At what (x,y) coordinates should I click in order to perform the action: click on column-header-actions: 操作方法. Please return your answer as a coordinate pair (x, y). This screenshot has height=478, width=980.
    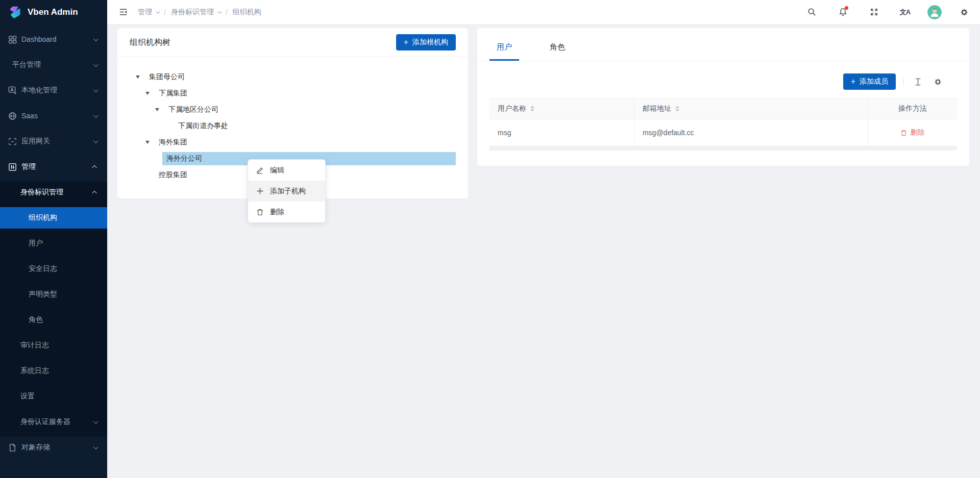
    Looking at the image, I should click on (913, 109).